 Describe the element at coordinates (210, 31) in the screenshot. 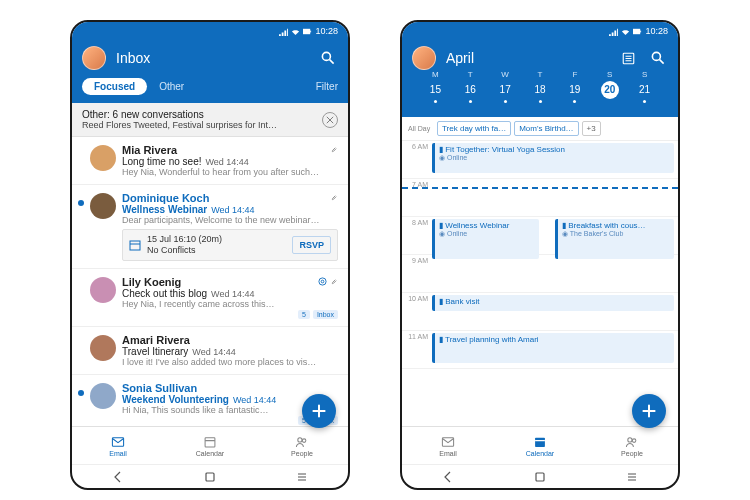

I see `status-bar: 10:28` at that location.